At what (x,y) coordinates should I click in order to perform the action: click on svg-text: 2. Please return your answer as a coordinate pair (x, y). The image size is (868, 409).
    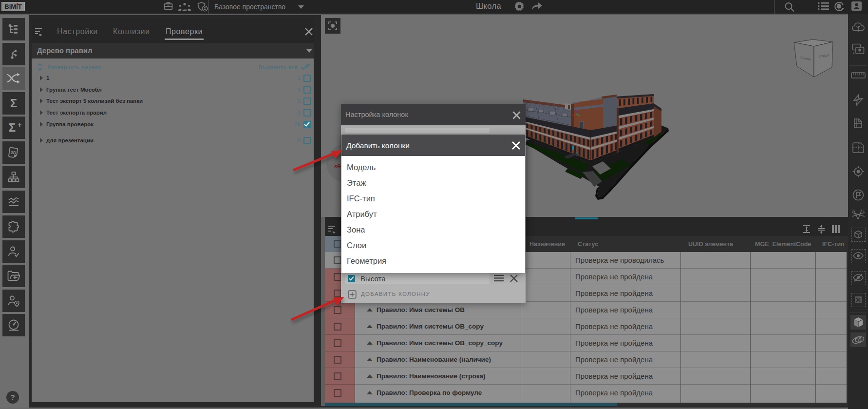
    Looking at the image, I should click on (864, 211).